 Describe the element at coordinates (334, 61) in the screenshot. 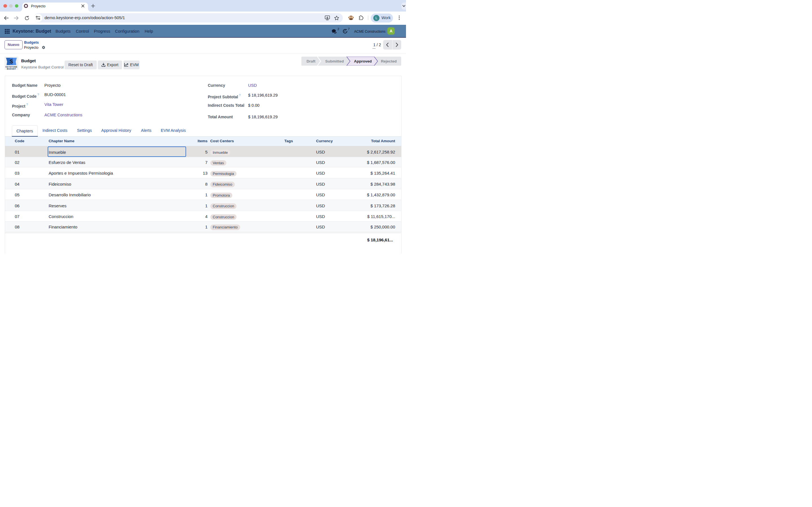

I see `svg-text: Submitted` at that location.